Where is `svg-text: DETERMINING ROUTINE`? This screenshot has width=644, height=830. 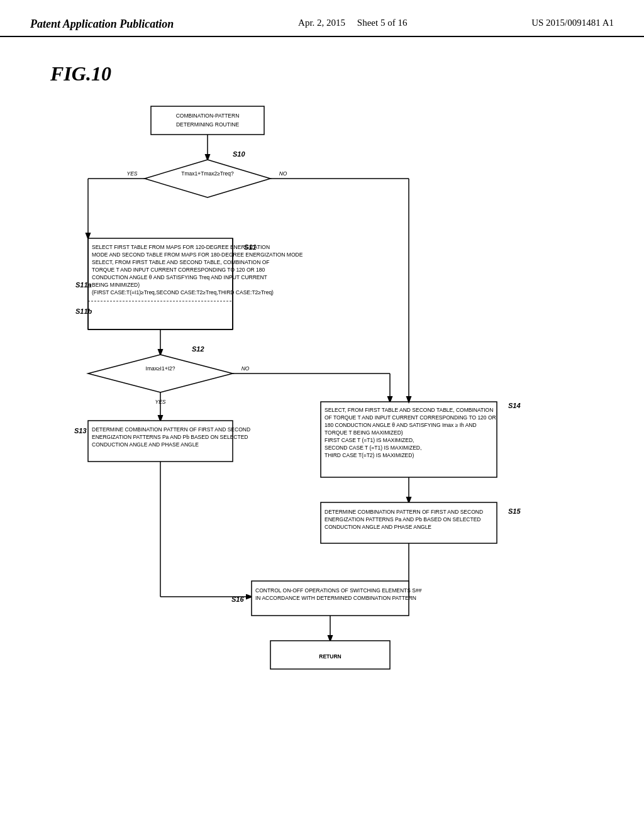
svg-text: DETERMINING ROUTINE is located at coordinates (208, 124).